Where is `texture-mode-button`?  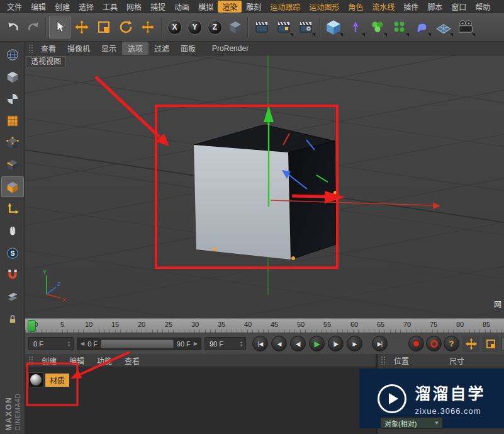
texture-mode-button is located at coordinates (13, 98).